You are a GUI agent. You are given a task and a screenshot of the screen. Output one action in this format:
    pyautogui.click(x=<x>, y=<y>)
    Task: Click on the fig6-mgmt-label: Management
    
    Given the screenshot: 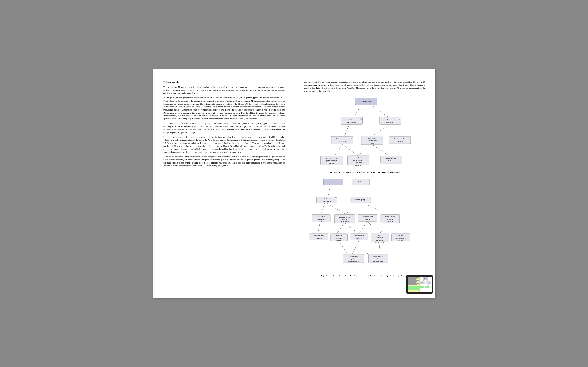 What is the action you would take?
    pyautogui.click(x=333, y=182)
    